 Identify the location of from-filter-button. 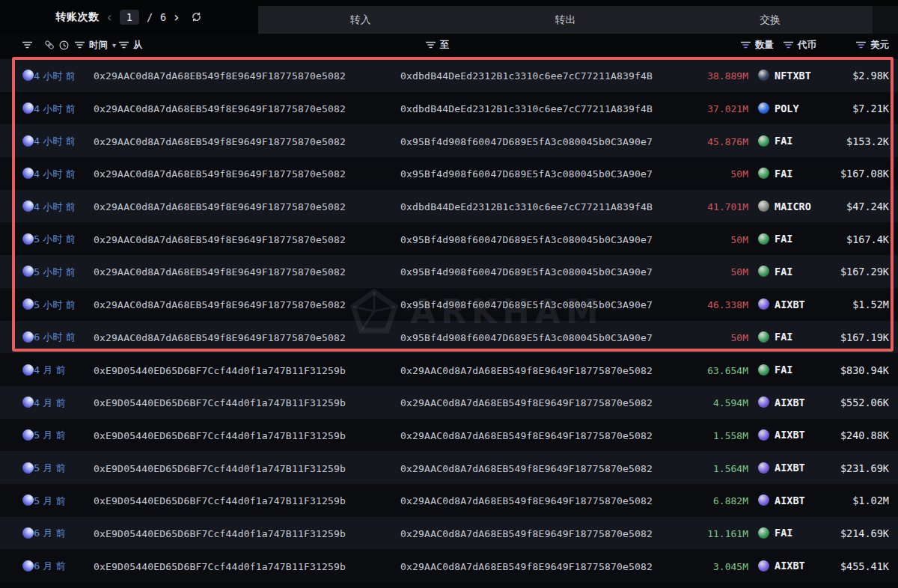
(124, 45).